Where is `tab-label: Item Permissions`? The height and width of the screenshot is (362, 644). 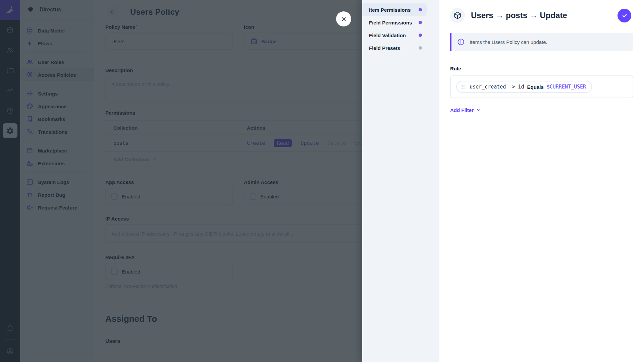
tab-label: Item Permissions is located at coordinates (390, 10).